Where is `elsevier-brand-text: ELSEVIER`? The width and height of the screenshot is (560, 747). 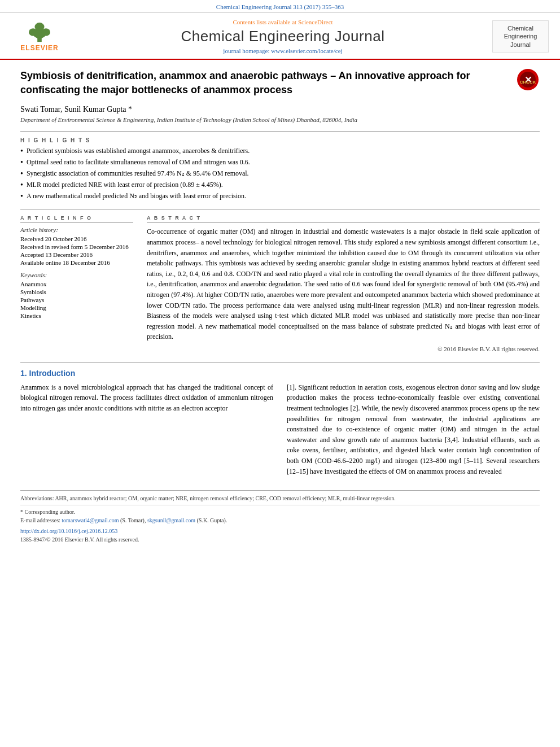
elsevier-brand-text: ELSEVIER is located at coordinates (40, 48).